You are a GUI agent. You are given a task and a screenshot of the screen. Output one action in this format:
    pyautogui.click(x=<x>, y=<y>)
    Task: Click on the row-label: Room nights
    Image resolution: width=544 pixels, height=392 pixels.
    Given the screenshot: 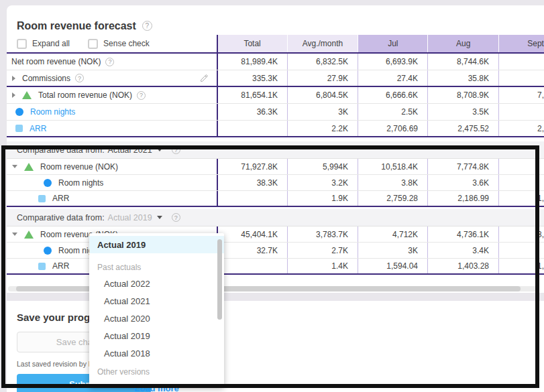 What is the action you would take?
    pyautogui.click(x=80, y=183)
    